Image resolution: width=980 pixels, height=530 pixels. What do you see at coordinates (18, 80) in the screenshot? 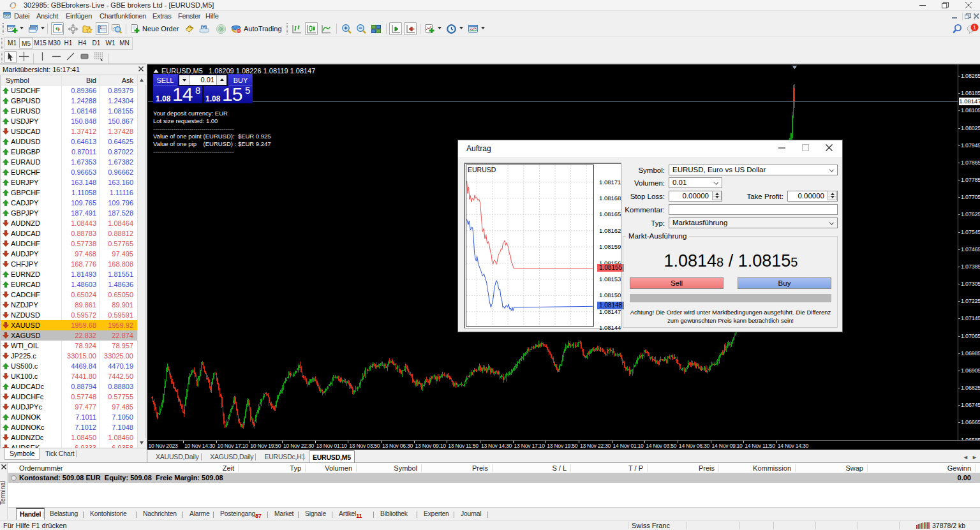
I see `column-symbol: Symbol` at bounding box center [18, 80].